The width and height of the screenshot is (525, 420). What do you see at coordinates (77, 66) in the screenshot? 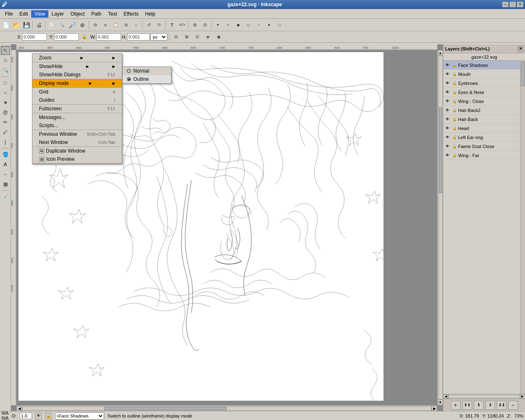
I see `show-hide-item: Show/Hide ▶` at bounding box center [77, 66].